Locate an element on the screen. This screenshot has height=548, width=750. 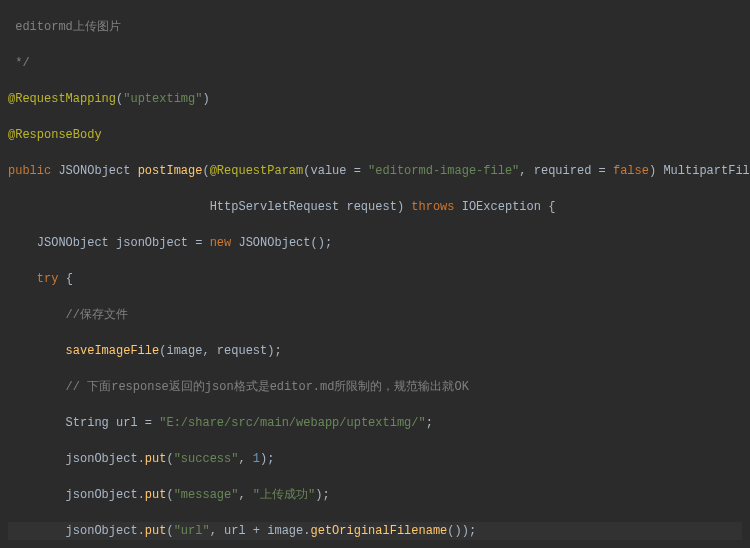
string-literal: "url" is located at coordinates (192, 531).